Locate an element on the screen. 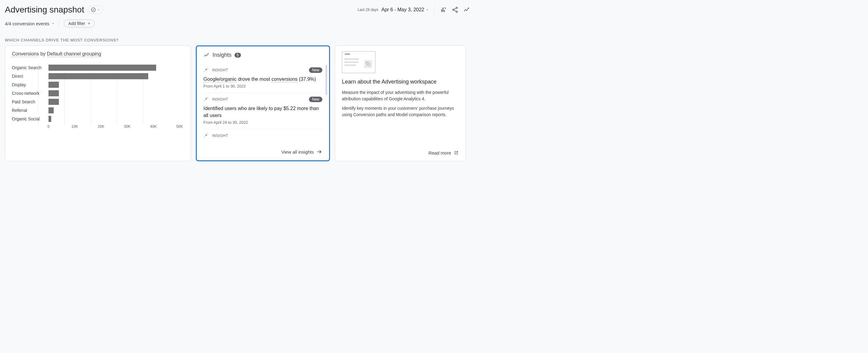 This screenshot has height=353, width=868. chart-x-tick: 0 is located at coordinates (49, 127).